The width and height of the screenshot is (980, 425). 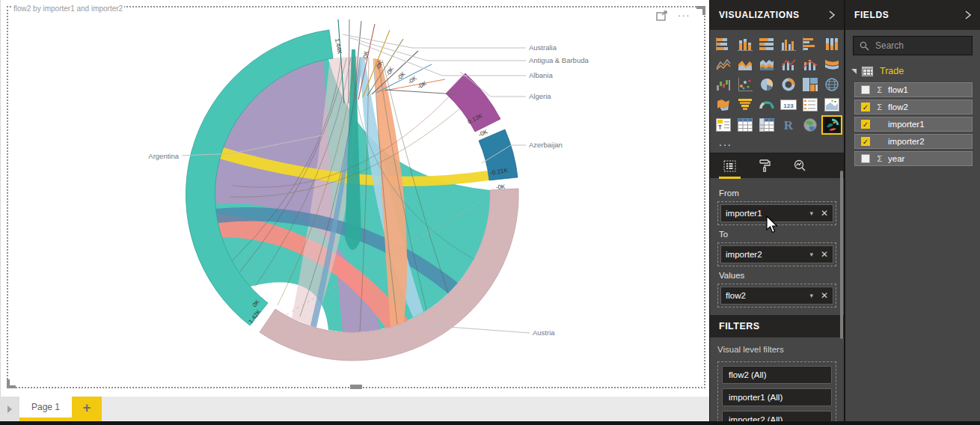 I want to click on viz-icon-map, so click(x=832, y=85).